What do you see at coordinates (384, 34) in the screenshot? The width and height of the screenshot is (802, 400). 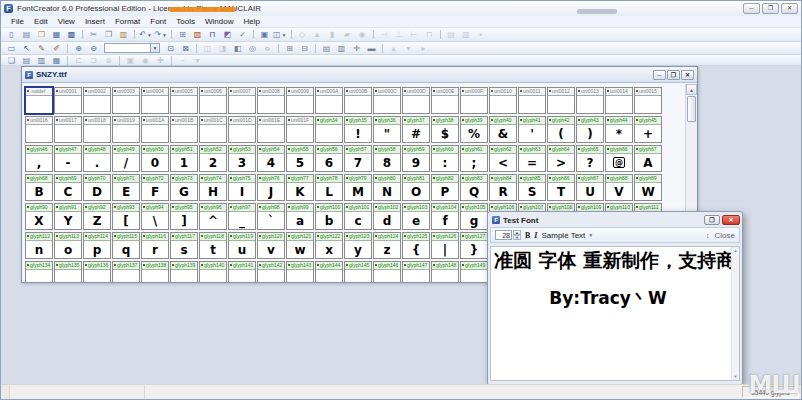 I see `align-left-button: ⊣` at bounding box center [384, 34].